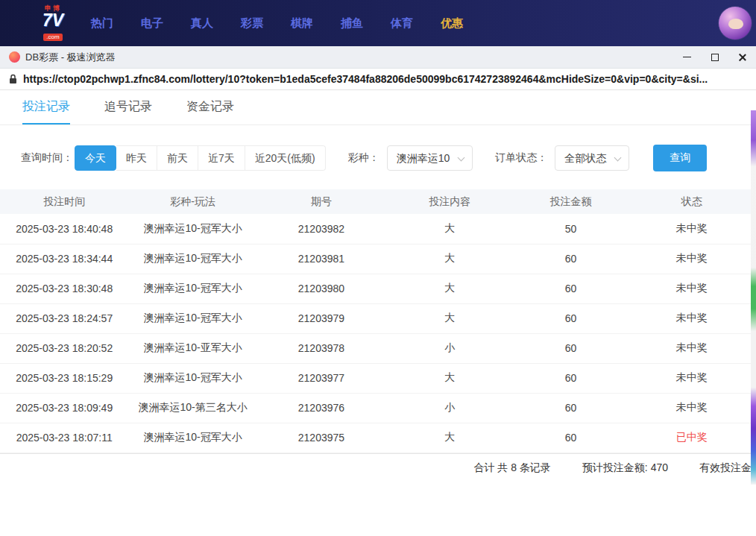 The image size is (756, 536). Describe the element at coordinates (692, 438) in the screenshot. I see `cell-status: 已中奖` at that location.